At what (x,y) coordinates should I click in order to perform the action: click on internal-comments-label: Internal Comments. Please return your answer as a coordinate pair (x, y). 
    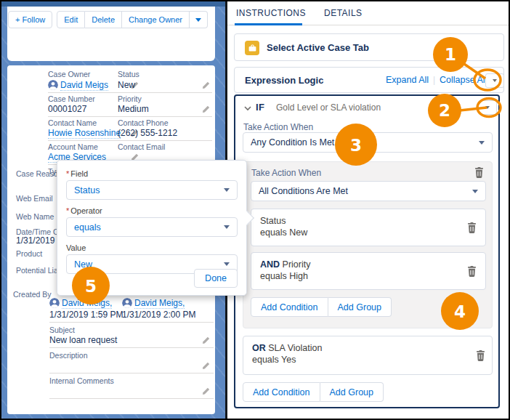
    Looking at the image, I should click on (81, 381).